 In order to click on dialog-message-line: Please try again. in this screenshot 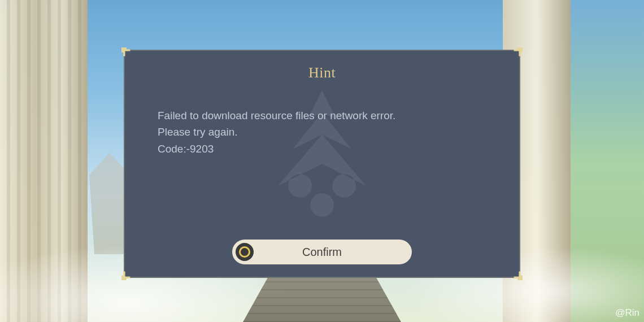, I will do `click(322, 132)`.